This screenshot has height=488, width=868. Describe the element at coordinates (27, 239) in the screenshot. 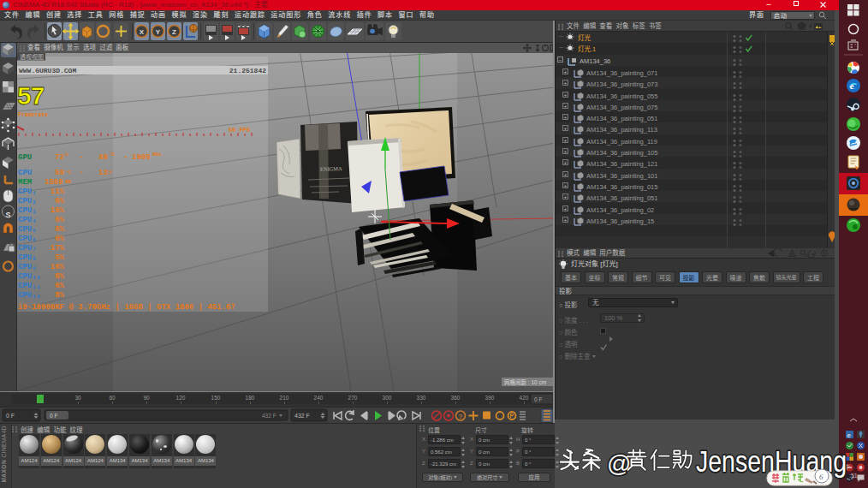

I see `svg-text: CPU₆` at that location.